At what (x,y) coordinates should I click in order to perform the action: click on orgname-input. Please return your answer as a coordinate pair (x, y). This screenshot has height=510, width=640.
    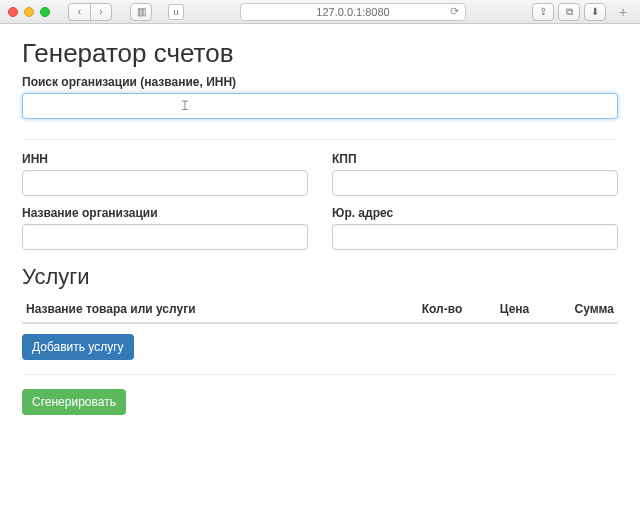
    Looking at the image, I should click on (165, 237).